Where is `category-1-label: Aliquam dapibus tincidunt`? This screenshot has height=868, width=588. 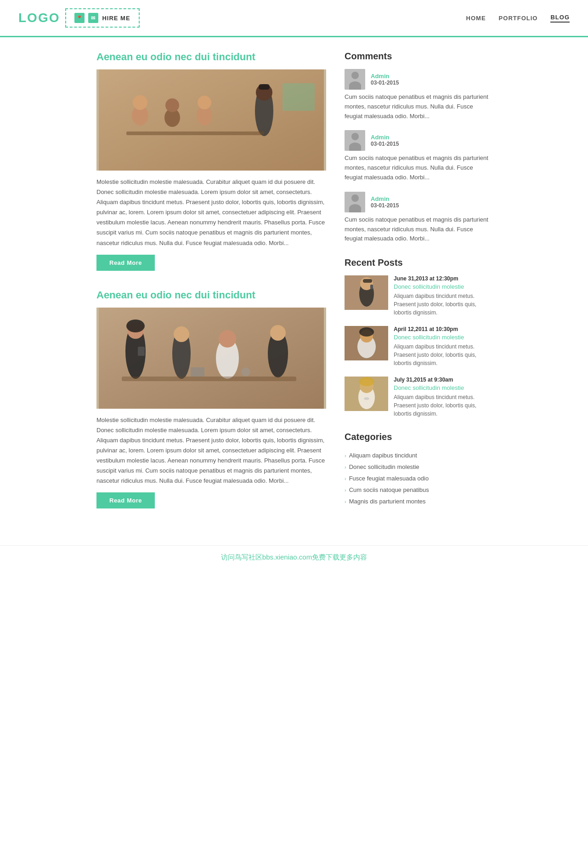
category-1-label: Aliquam dapibus tincidunt is located at coordinates (383, 455).